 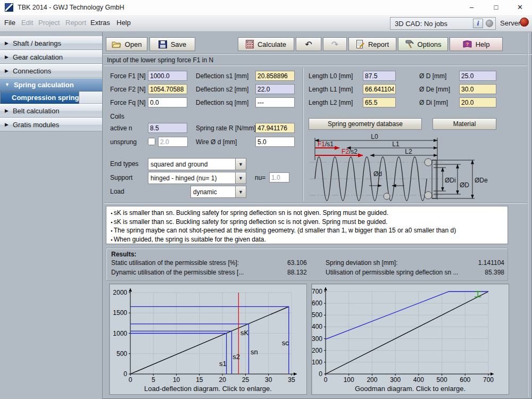 What do you see at coordinates (51, 43) in the screenshot?
I see `sidebar-item-shaft-bearings: ▶Shaft / bearings` at bounding box center [51, 43].